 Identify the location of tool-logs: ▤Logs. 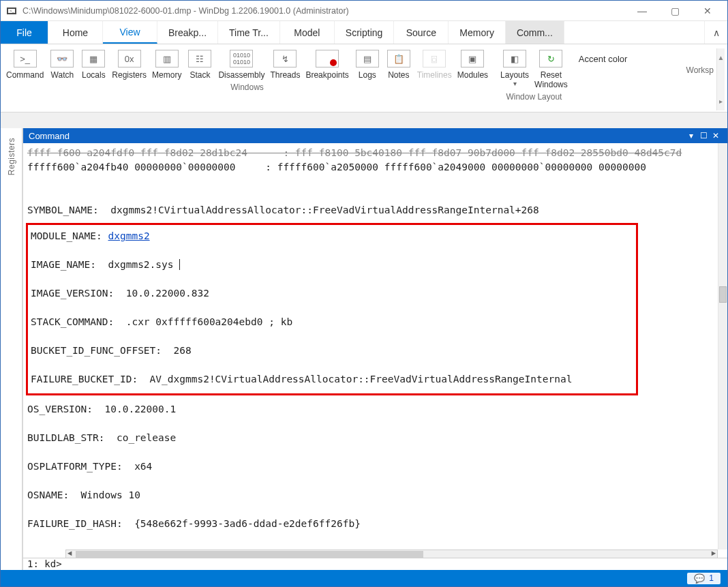
(367, 65).